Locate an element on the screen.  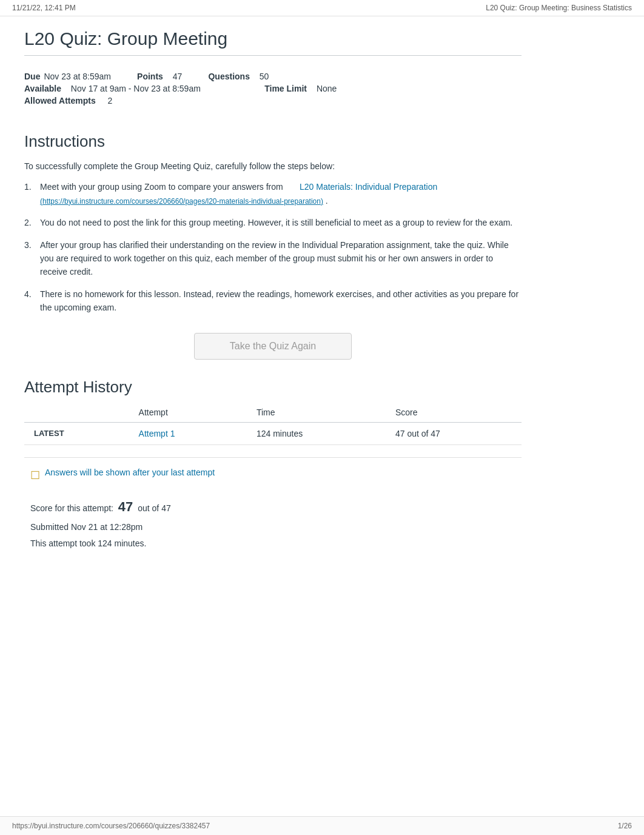
row-attempt: Attempt 1 is located at coordinates (188, 433).